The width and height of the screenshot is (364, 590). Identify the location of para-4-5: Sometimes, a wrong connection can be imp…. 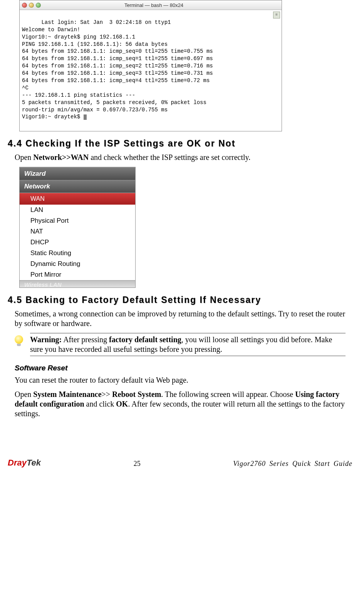
(180, 319).